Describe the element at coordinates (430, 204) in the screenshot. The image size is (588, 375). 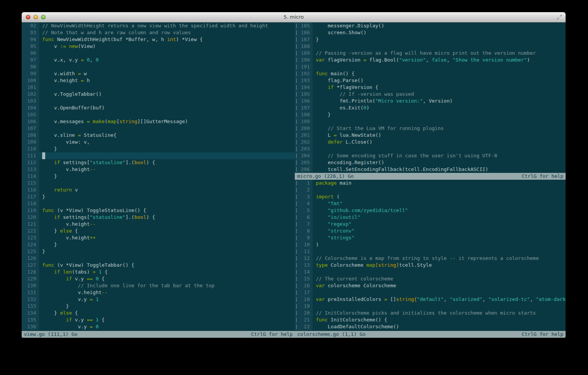
I see `code-line: |4 "fmt"` at that location.